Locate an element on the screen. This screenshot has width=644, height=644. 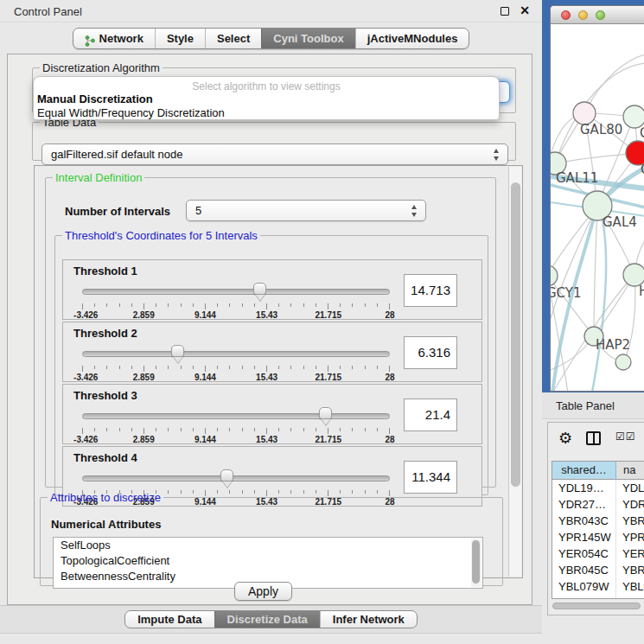
node-label-HAP2: HAP2 is located at coordinates (613, 345).